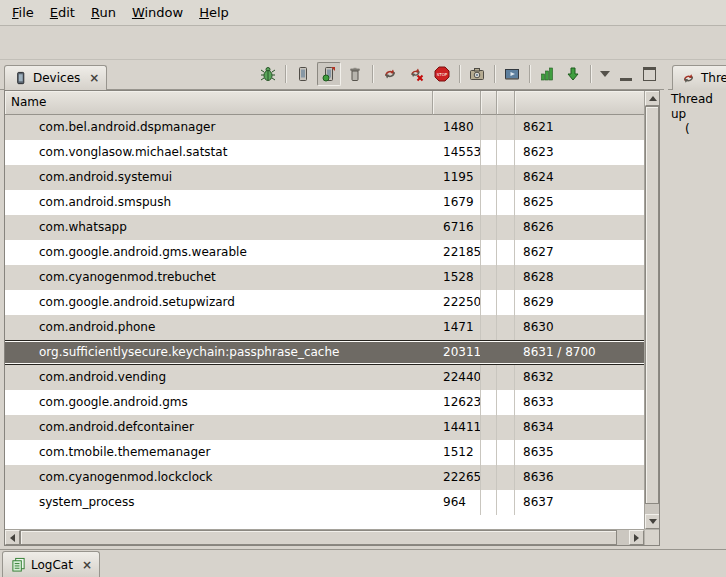 The height and width of the screenshot is (577, 726). Describe the element at coordinates (18, 565) in the screenshot. I see `logcat-icon` at that location.